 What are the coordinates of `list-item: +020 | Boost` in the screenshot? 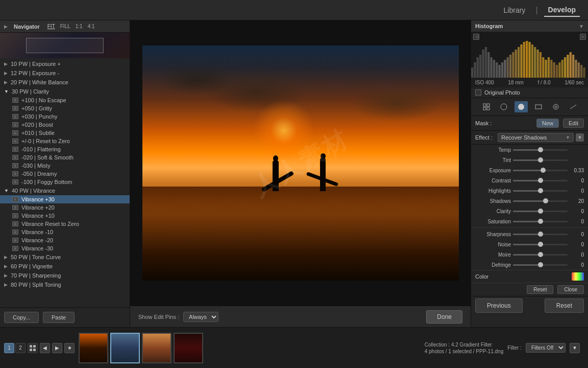 It's located at (65, 125).